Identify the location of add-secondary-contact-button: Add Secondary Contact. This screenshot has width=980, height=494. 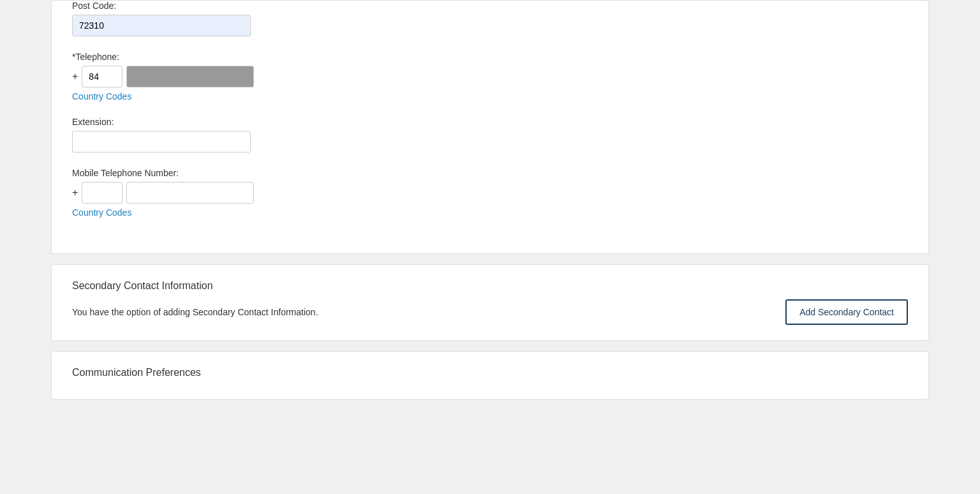
(847, 312).